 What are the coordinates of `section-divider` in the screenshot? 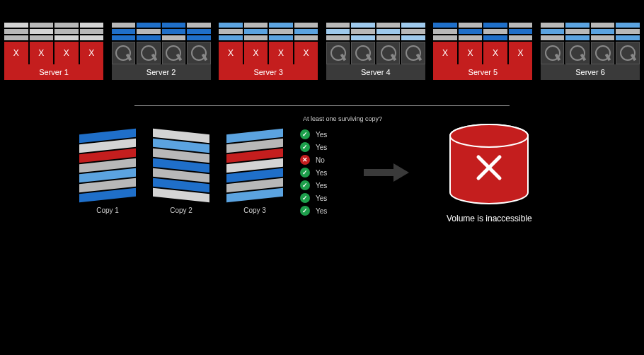 It's located at (322, 106).